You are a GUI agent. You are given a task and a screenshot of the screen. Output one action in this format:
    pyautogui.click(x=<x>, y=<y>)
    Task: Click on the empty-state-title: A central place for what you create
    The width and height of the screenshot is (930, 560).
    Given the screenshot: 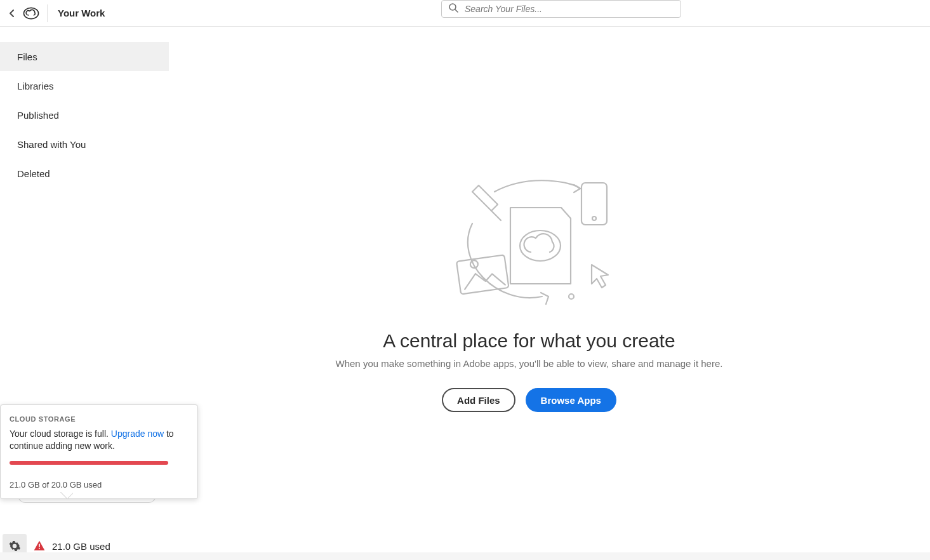 What is the action you would take?
    pyautogui.click(x=529, y=341)
    